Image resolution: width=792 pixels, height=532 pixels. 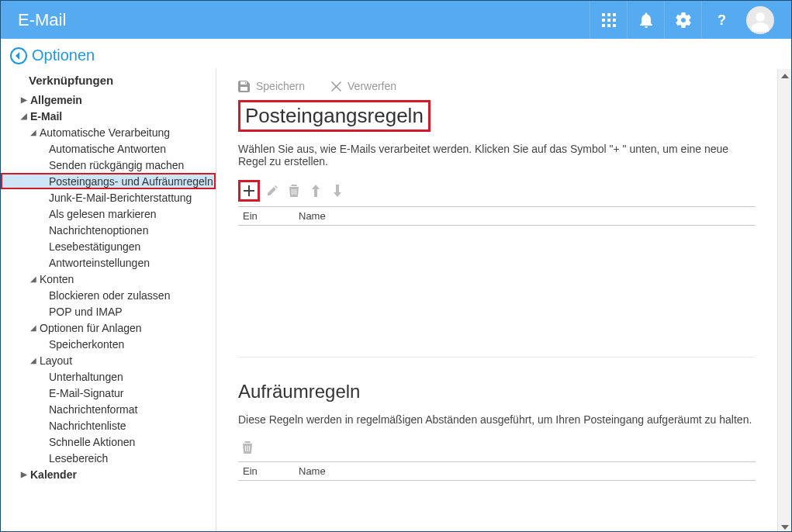 I want to click on sidebar-item-label: Nachrichtenformat, so click(x=93, y=409).